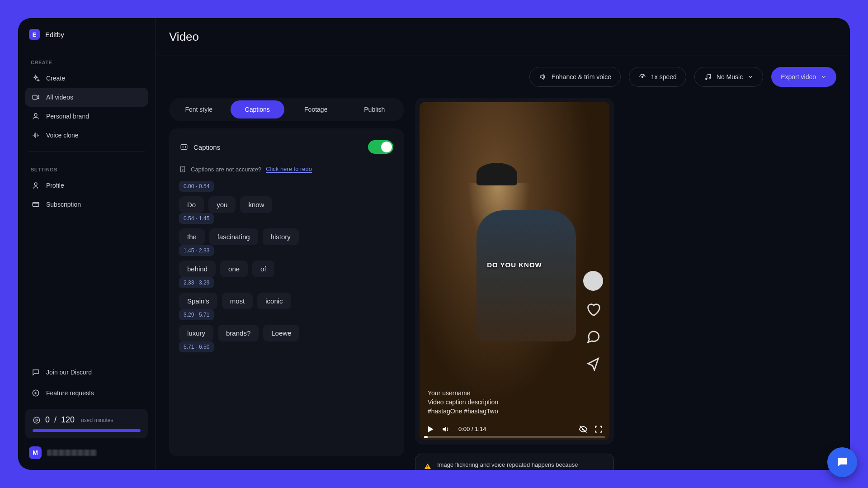 This screenshot has width=868, height=488. What do you see at coordinates (289, 169) in the screenshot?
I see `accuracy-redo-link: Click here to redo` at bounding box center [289, 169].